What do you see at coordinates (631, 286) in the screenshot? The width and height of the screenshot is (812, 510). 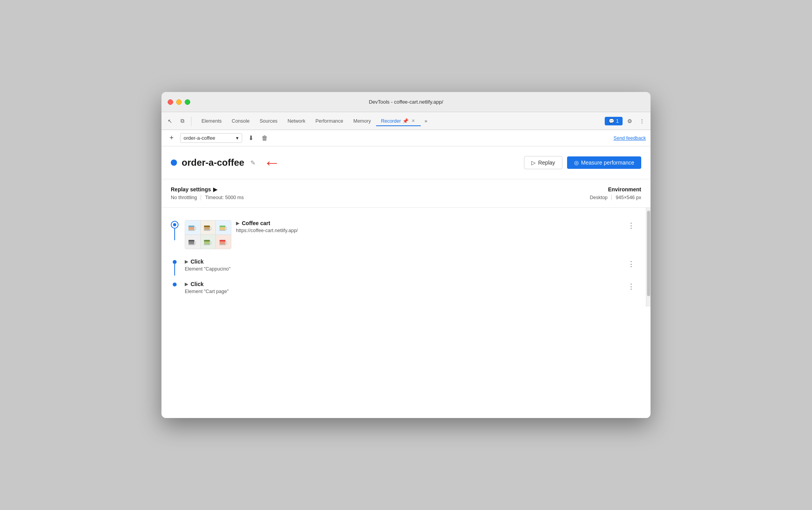 I see `step-more-icon-3: ⋮` at bounding box center [631, 286].